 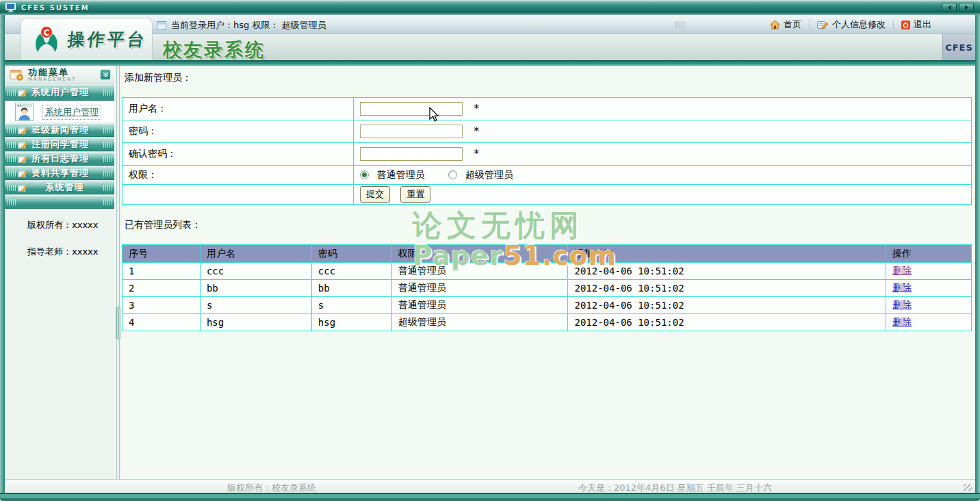 What do you see at coordinates (792, 25) in the screenshot?
I see `nav-home-label: 首页` at bounding box center [792, 25].